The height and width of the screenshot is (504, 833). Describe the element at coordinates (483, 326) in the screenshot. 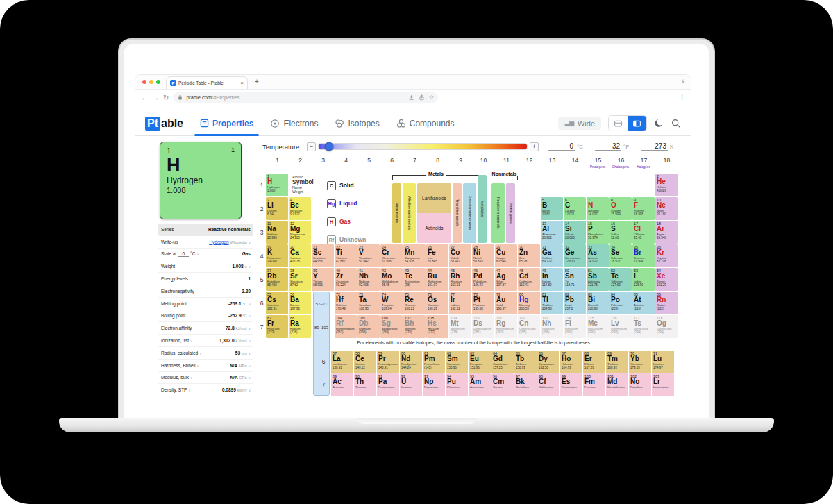

I see `element-Ds: 110DsDarmstadtium(281)` at that location.